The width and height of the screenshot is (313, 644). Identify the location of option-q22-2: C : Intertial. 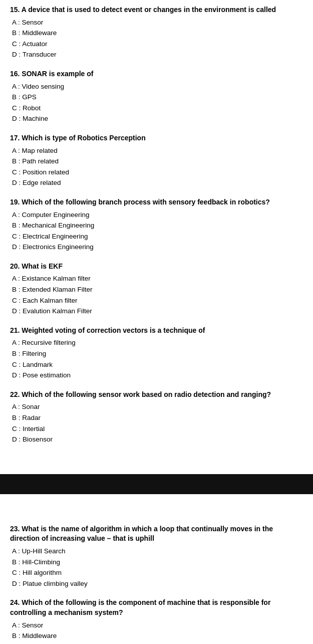
(156, 429).